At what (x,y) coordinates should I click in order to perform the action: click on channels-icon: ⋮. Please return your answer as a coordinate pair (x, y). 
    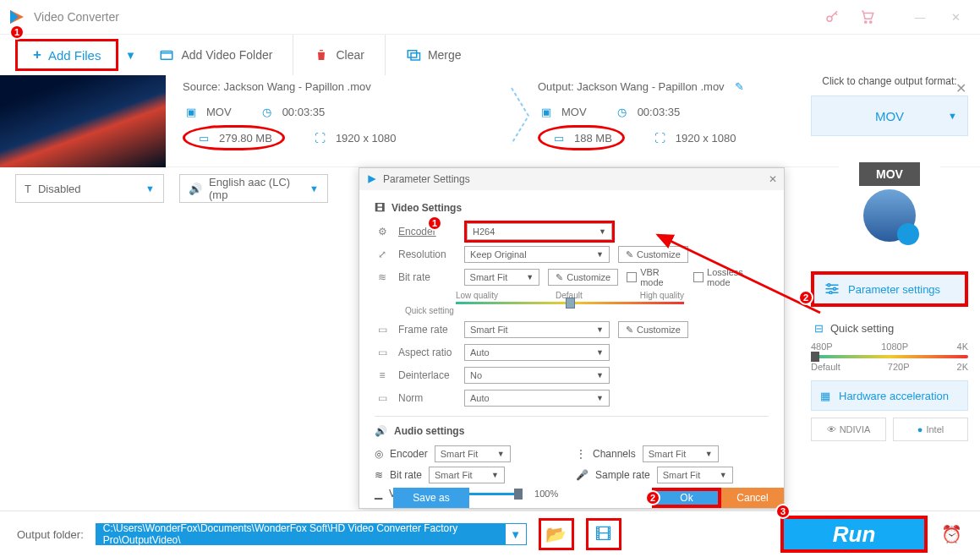
    Looking at the image, I should click on (581, 454).